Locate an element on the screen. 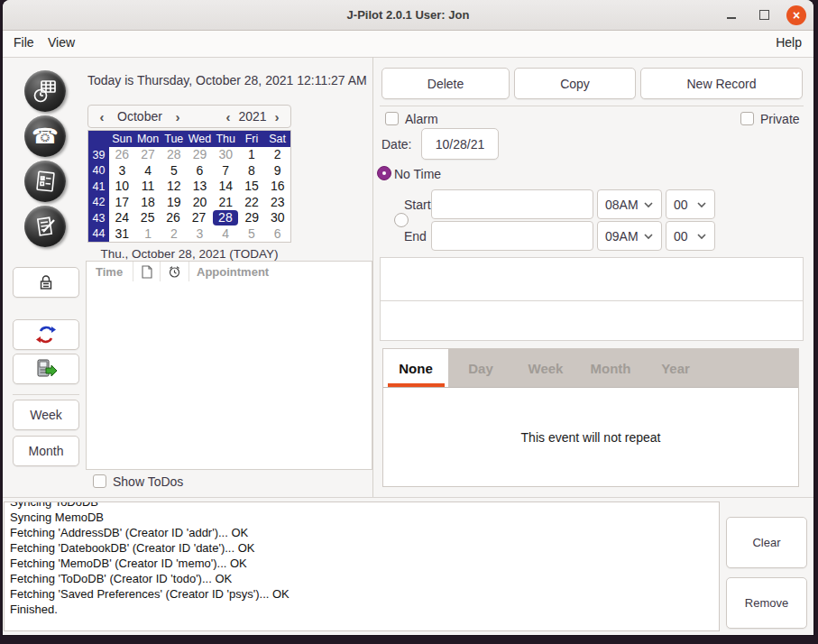 This screenshot has width=818, height=644. description-textarea is located at coordinates (592, 299).